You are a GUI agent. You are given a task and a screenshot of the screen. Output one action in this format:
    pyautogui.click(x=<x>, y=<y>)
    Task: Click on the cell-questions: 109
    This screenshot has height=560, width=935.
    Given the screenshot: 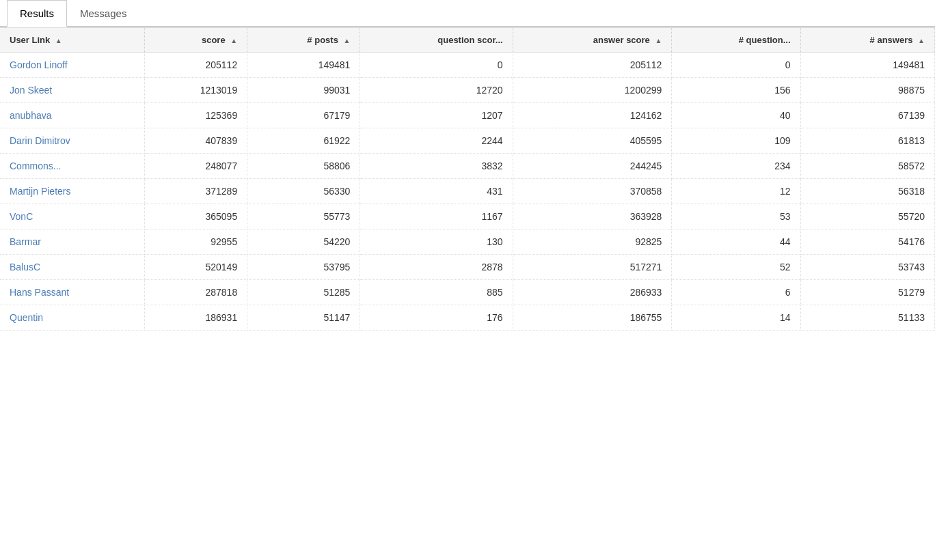 What is the action you would take?
    pyautogui.click(x=736, y=141)
    